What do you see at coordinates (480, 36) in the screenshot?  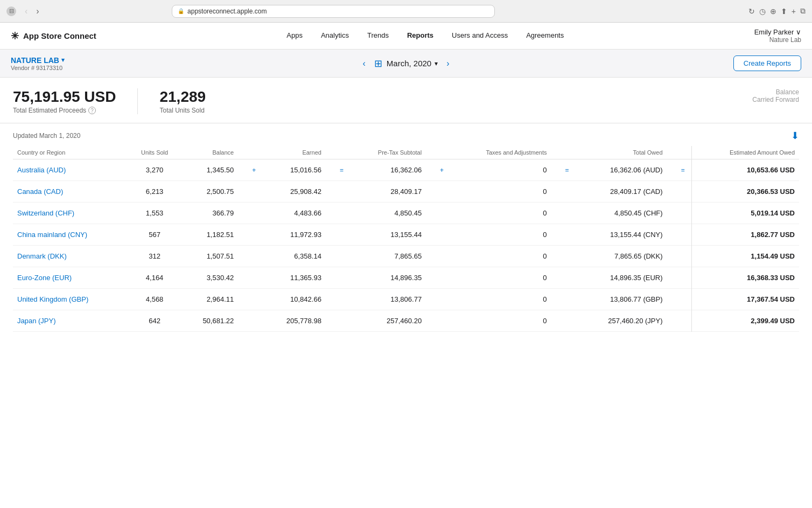 I see `nav-item-users-access: Users and Access` at bounding box center [480, 36].